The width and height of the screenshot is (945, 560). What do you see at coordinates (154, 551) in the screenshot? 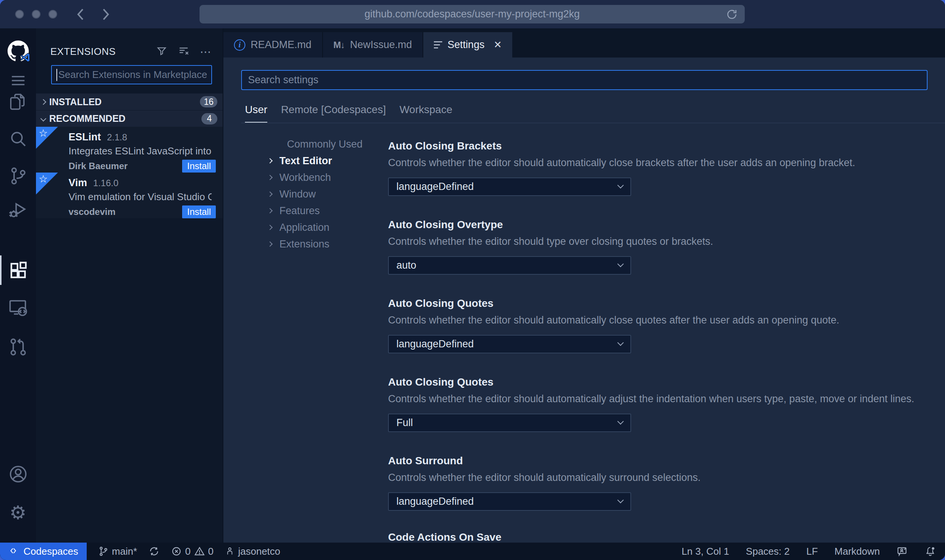
I see `sync-button` at bounding box center [154, 551].